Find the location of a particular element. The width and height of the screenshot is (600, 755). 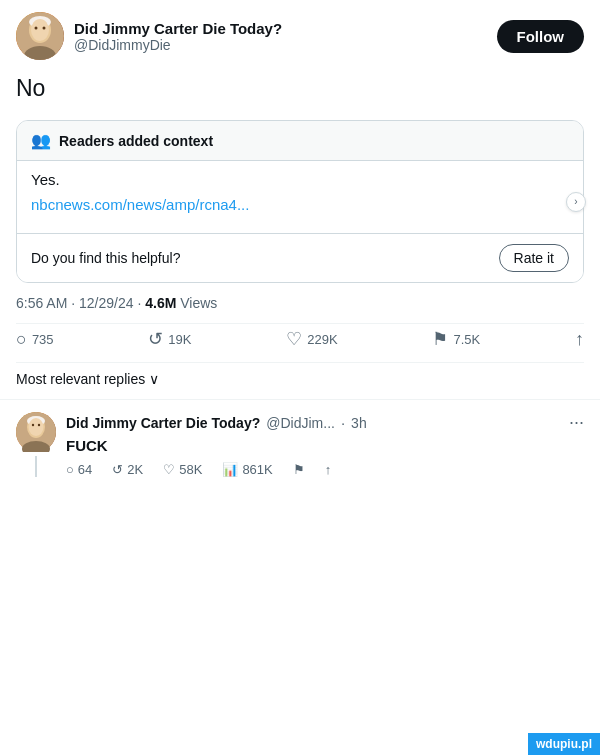

comment-action: ○ 735 is located at coordinates (35, 340).